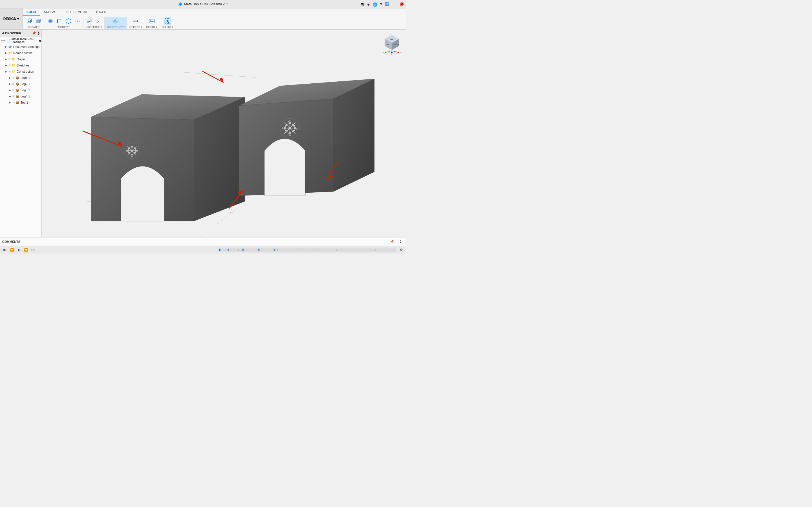  I want to click on comments-expand: ❯, so click(400, 242).